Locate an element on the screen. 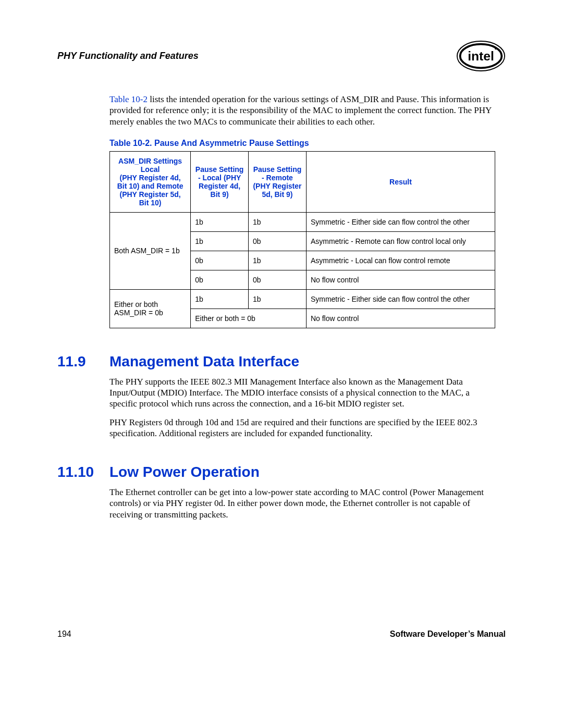  section-heading-1110: 11.10 Low Power Operation is located at coordinates (282, 472).